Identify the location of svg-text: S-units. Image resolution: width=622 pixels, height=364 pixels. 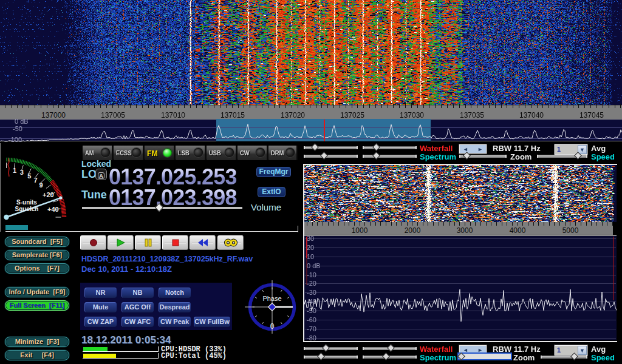
(27, 203).